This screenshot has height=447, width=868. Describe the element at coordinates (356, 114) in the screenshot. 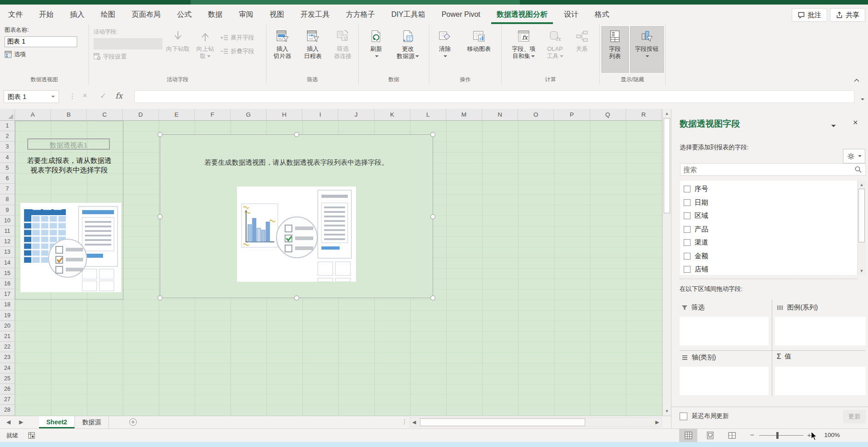

I see `column-header: J` at that location.